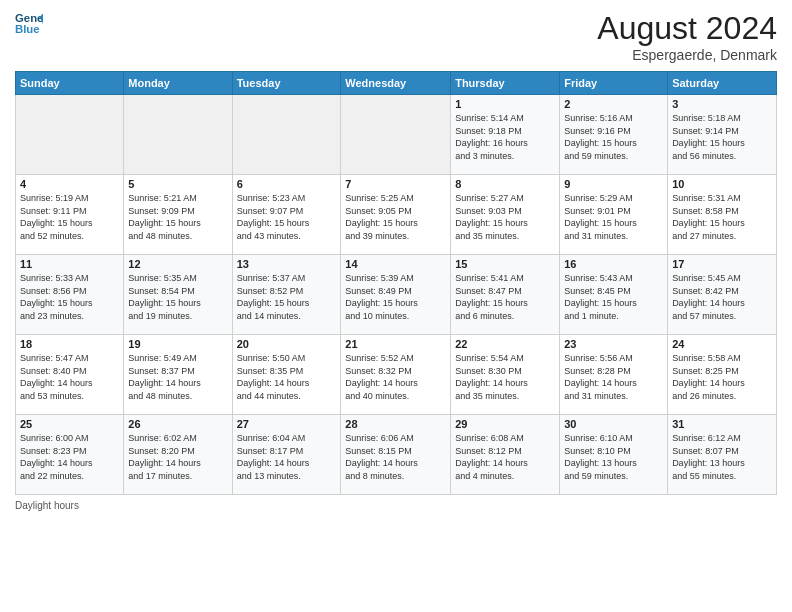 The width and height of the screenshot is (792, 612). I want to click on day-number: 5, so click(178, 184).